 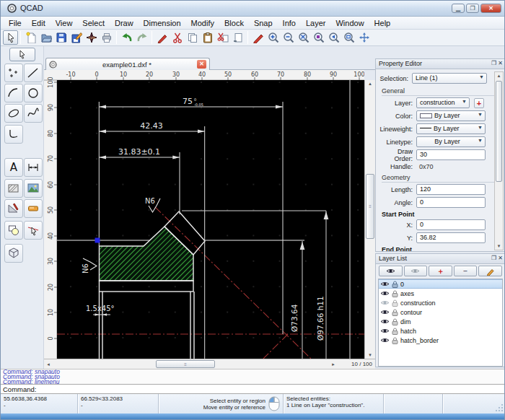 I want to click on document-tab: example01.dxf * ✕, so click(x=128, y=64).